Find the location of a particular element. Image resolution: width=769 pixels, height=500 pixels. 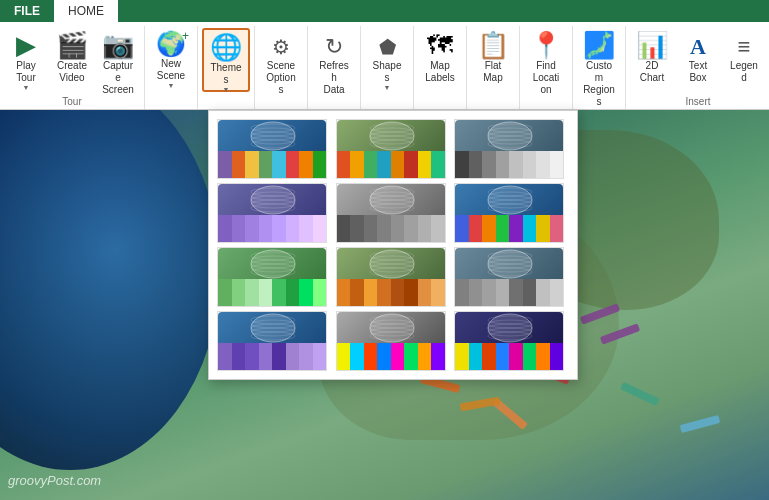

map-labels-label: MapLabels is located at coordinates (440, 72).